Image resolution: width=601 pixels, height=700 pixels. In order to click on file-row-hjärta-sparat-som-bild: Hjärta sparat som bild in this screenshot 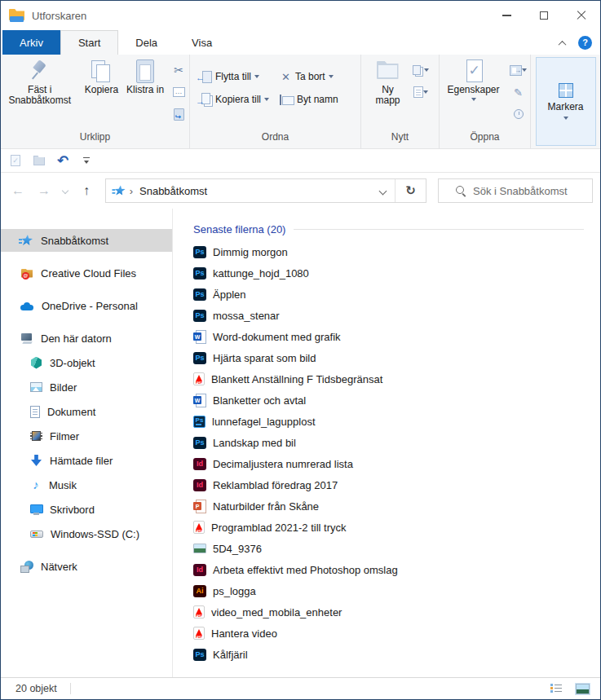, I will do `click(391, 358)`.